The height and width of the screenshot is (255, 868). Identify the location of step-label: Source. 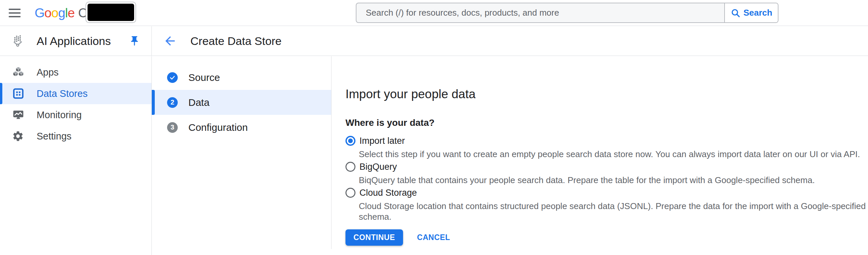
(204, 77).